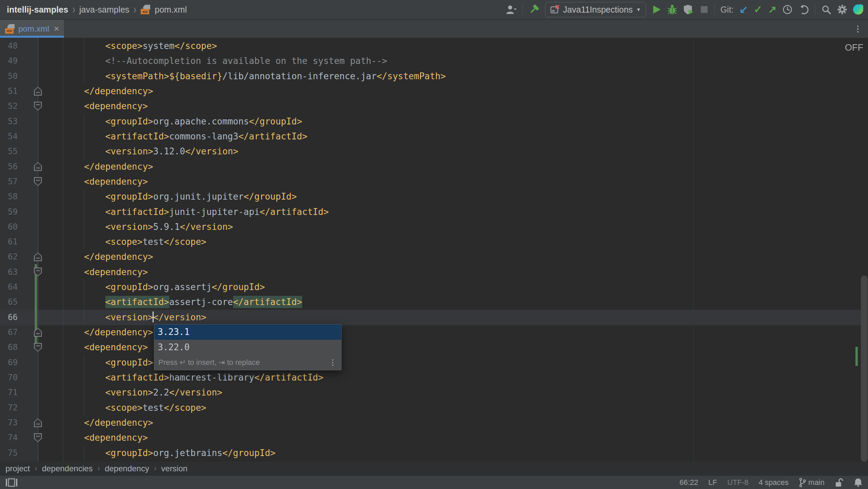 Image resolution: width=868 pixels, height=489 pixels. What do you see at coordinates (804, 10) in the screenshot?
I see `rollback-undo-icon` at bounding box center [804, 10].